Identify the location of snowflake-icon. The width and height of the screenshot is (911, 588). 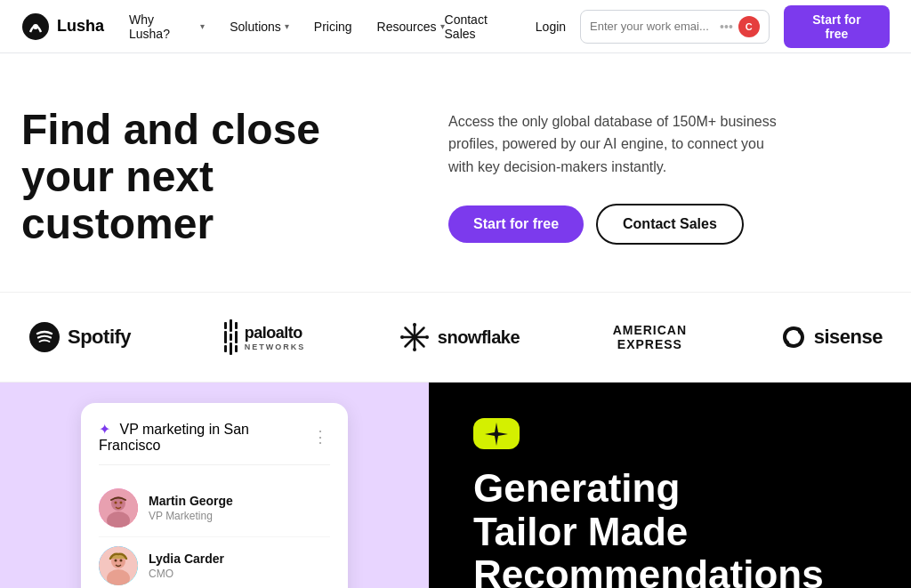
(415, 337).